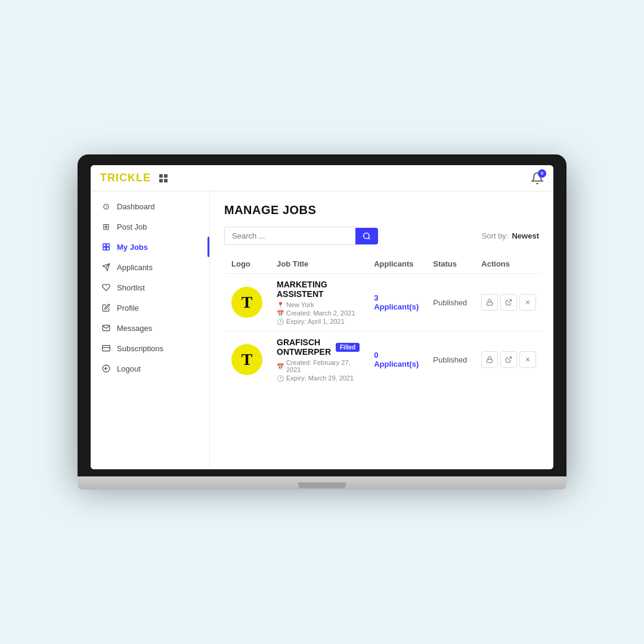 The width and height of the screenshot is (644, 644). Describe the element at coordinates (537, 178) in the screenshot. I see `header-right: 0` at that location.